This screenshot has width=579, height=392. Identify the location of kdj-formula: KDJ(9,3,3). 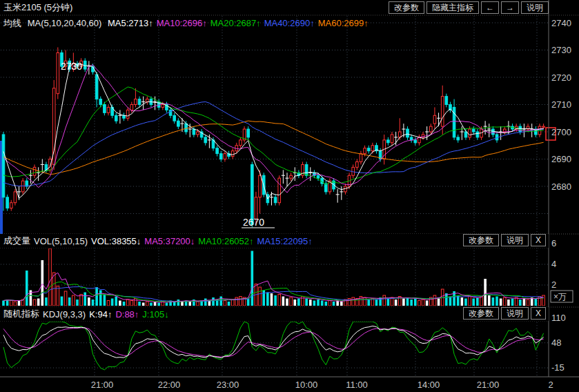
(64, 315).